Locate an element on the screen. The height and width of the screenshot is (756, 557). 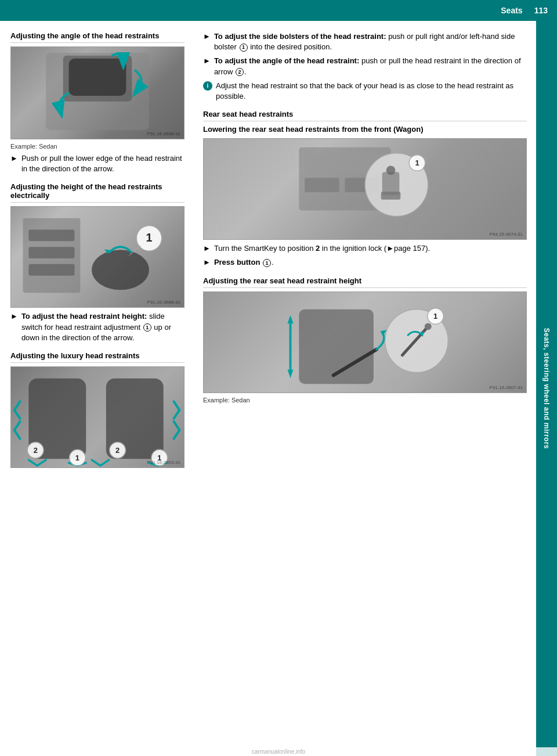
section-heading-rear: Rear seat head restraints is located at coordinates (365, 116).